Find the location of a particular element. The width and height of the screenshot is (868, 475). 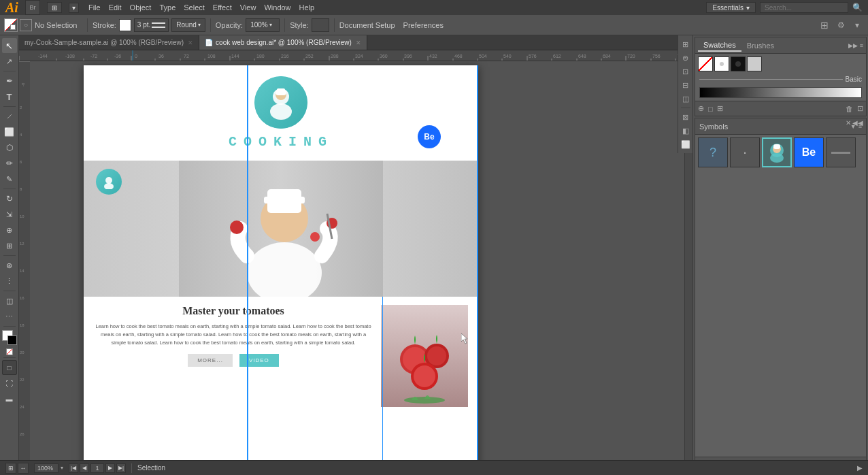

settings-icon: ⚙ is located at coordinates (841, 25).